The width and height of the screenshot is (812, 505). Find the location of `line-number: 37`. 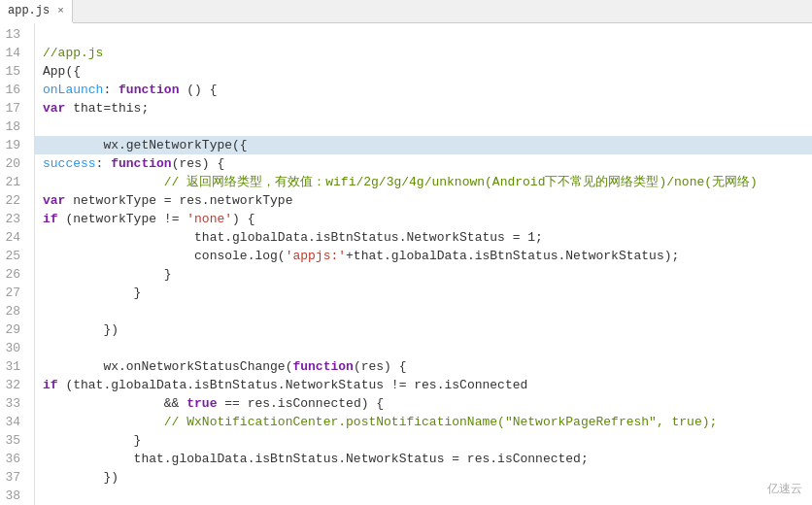

line-number: 37 is located at coordinates (14, 478).